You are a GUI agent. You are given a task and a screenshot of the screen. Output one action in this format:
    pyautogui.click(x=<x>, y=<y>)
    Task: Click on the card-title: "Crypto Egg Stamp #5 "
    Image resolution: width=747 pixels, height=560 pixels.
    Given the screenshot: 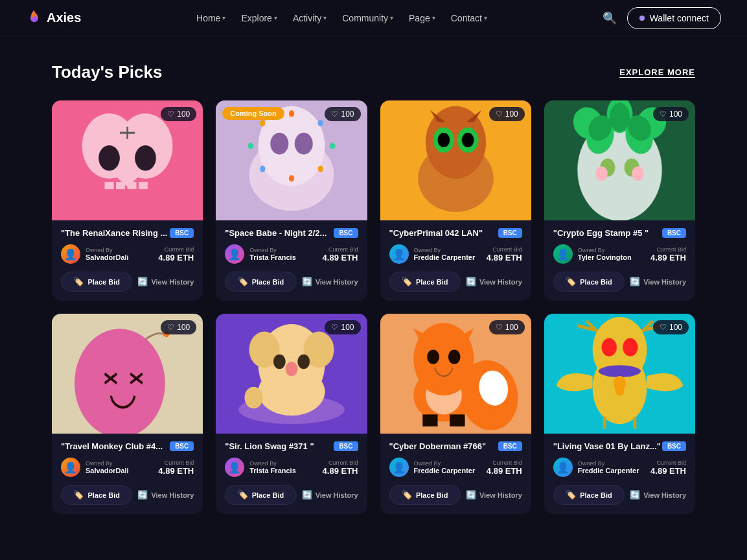 What is the action you would take?
    pyautogui.click(x=601, y=233)
    